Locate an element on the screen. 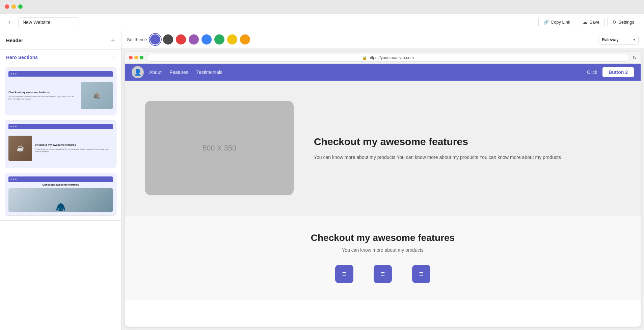  card1-mini-navbar is located at coordinates (61, 74).